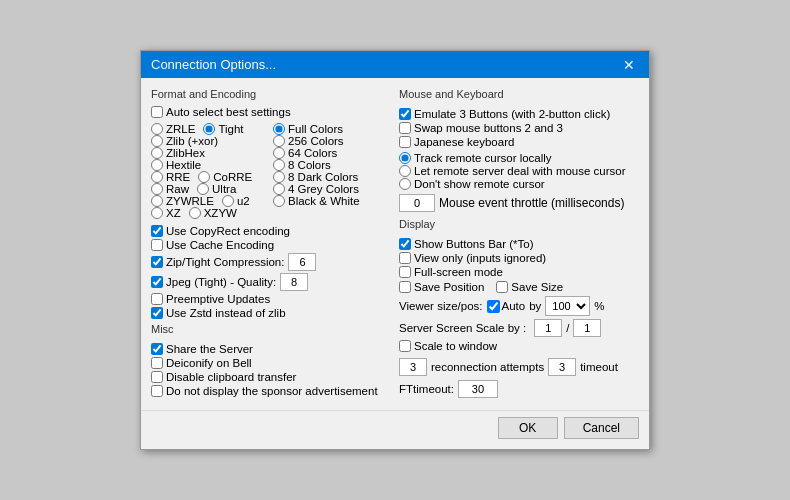 This screenshot has height=500, width=790. I want to click on encoding-col-left: ZRLE Tight Zlib (+xor), so click(210, 171).